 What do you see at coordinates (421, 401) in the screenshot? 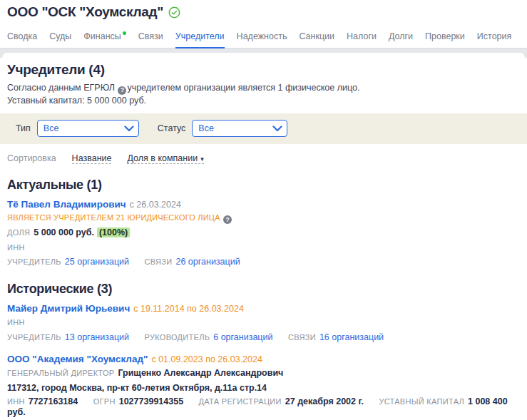
I see `capital-label: УСТАВНЫЙ КАПИТАЛ` at bounding box center [421, 401].